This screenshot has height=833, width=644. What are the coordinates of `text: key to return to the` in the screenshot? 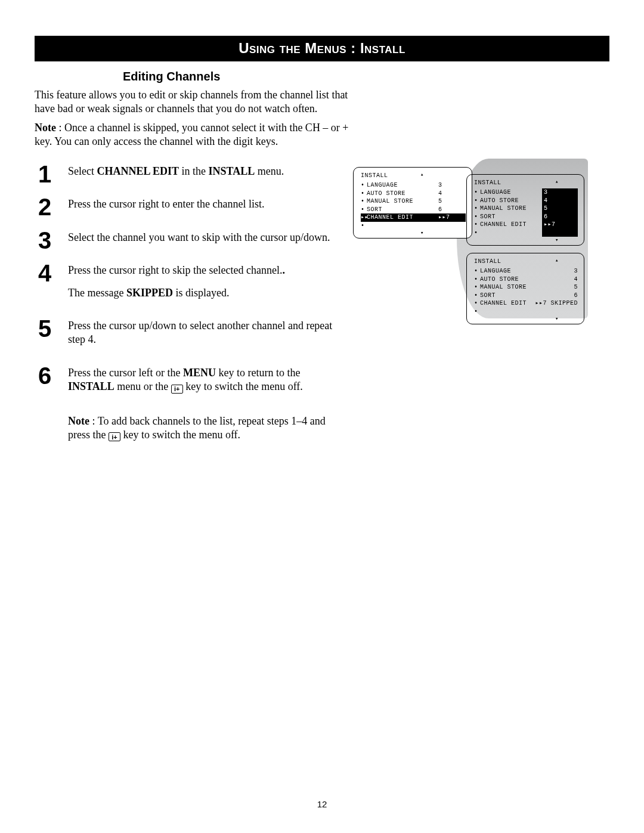 It's located at (258, 373).